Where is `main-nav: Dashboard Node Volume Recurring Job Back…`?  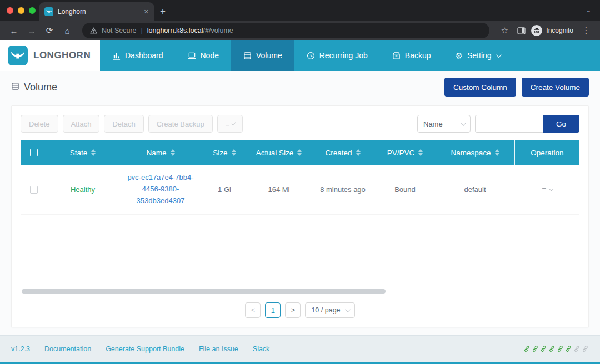
main-nav: Dashboard Node Volume Recurring Job Back… is located at coordinates (306, 55).